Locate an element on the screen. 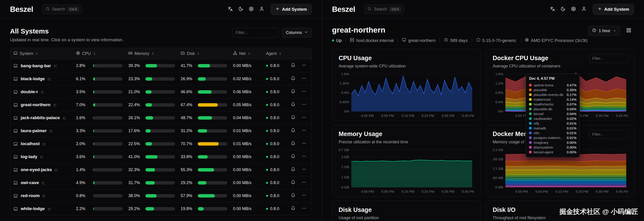  table-row: jack-rabbits-palace 1.6% 26.1% 48.7% 0.0… is located at coordinates (161, 118).